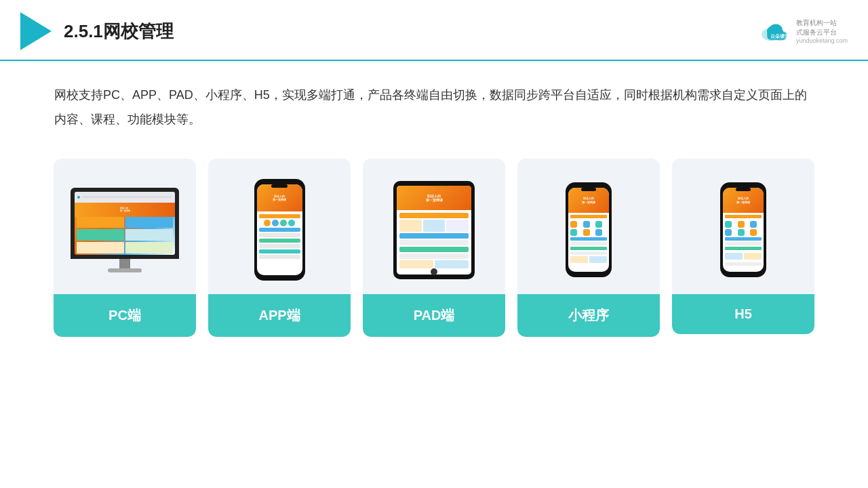  Describe the element at coordinates (816, 23) in the screenshot. I see `brand-subtitle: 教育机构一站` at that location.